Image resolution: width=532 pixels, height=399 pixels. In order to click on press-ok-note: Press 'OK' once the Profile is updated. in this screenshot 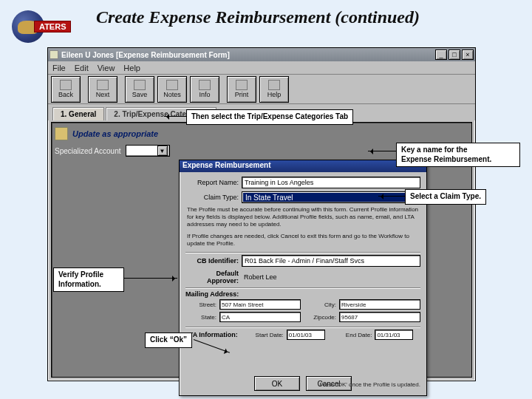, I will do `click(370, 384)`.